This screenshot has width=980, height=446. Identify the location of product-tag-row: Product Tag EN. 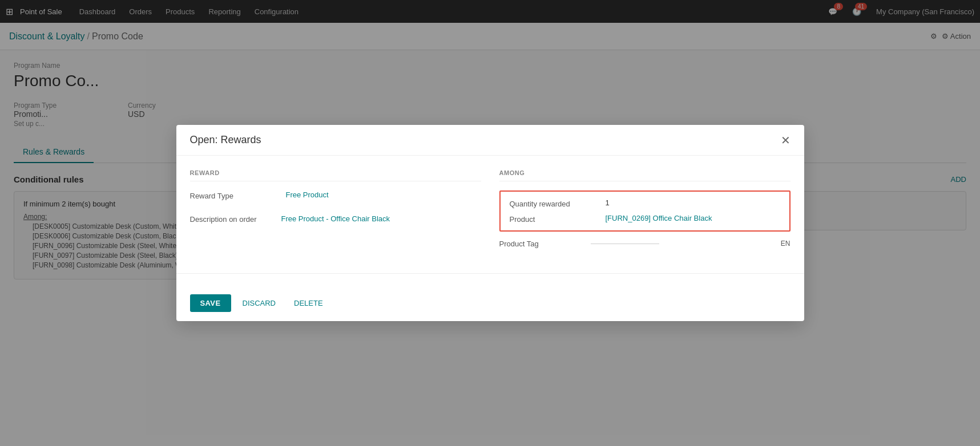
(645, 243).